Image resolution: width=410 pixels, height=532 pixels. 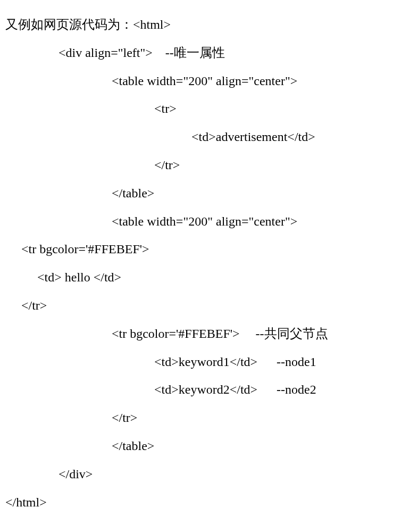 I want to click on code-line-5: </tr>, so click(x=205, y=165).